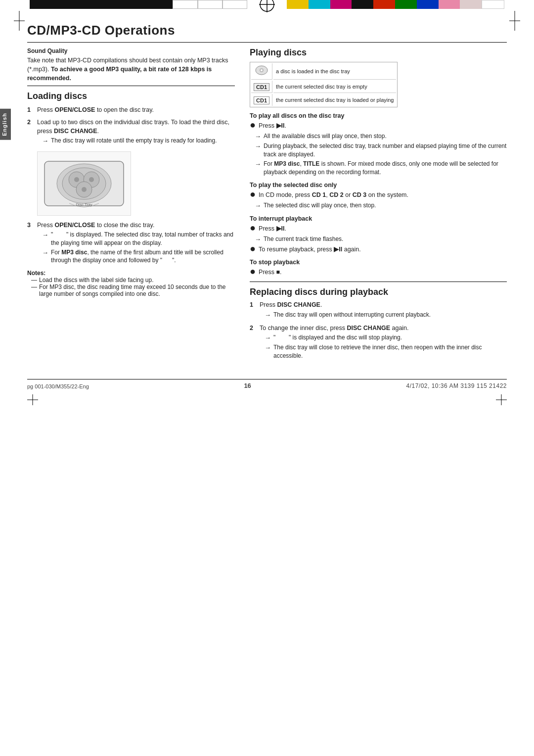 This screenshot has height=756, width=534. I want to click on to-play-all-arrow1: → All the available discs will play once…, so click(381, 137).